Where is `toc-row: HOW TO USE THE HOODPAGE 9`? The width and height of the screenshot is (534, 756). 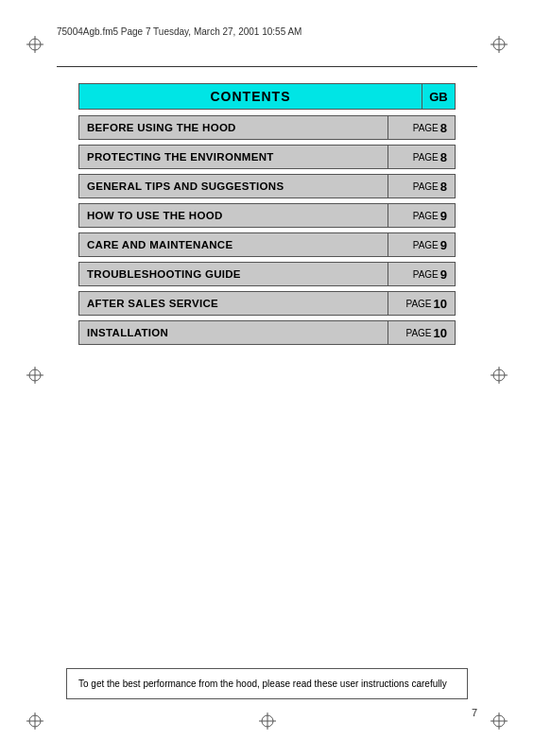
toc-row: HOW TO USE THE HOODPAGE 9 is located at coordinates (267, 215).